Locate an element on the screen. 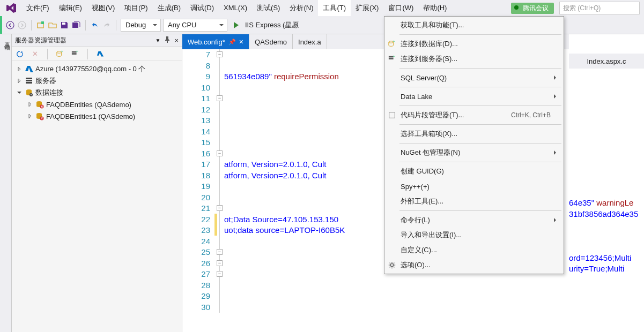  forward-icon is located at coordinates (22, 25).